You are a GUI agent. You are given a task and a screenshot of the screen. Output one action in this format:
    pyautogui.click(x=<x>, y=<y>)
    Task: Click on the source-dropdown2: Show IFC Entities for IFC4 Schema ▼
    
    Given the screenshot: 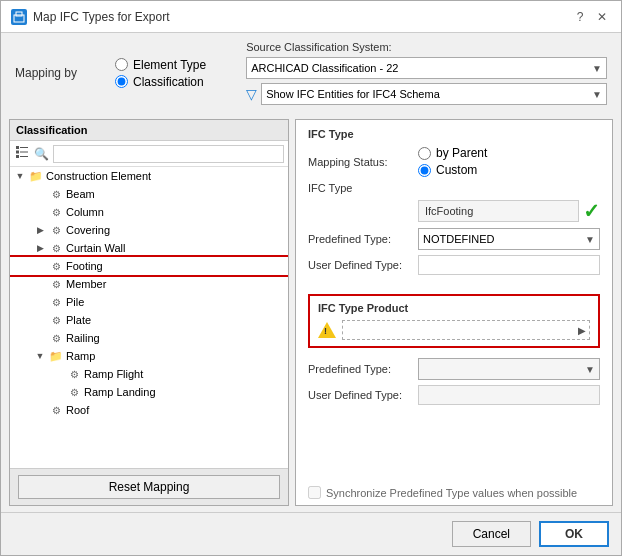 What is the action you would take?
    pyautogui.click(x=434, y=94)
    